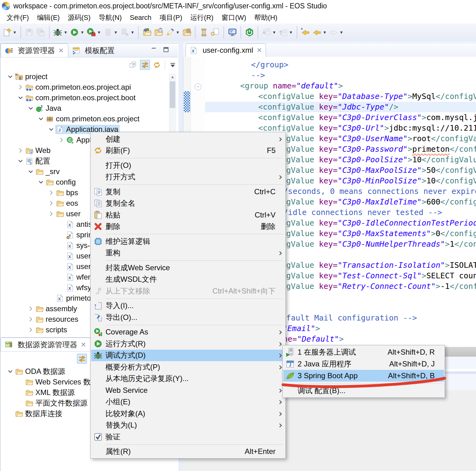 Image resolution: width=476 pixels, height=471 pixels. What do you see at coordinates (188, 437) in the screenshot?
I see `menu-item-验证: 验证` at bounding box center [188, 437].